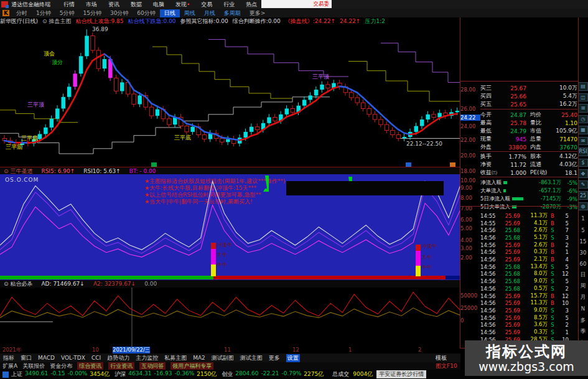  I want to click on toolbar-period-月: 月, so click(584, 297).